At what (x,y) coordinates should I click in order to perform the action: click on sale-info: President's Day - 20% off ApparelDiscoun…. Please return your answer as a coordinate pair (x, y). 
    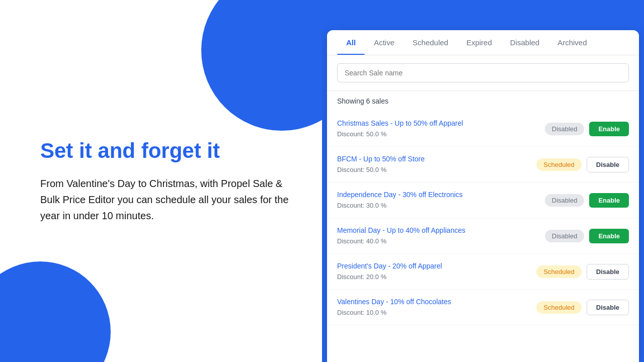
    Looking at the image, I should click on (437, 272).